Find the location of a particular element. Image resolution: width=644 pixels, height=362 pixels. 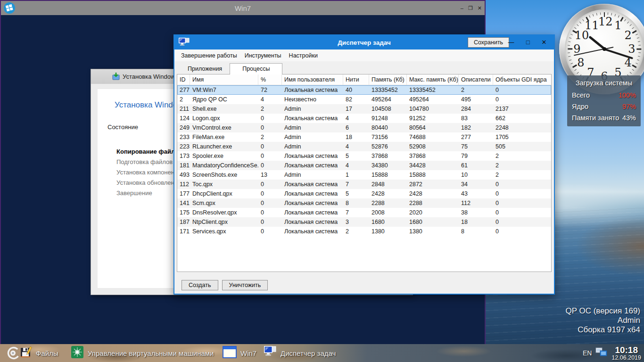

table-cell: 37868 is located at coordinates (433, 156).